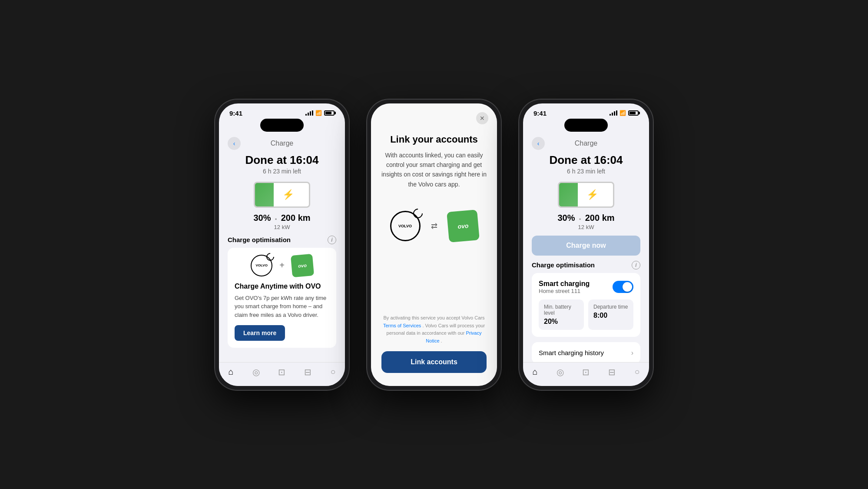  Describe the element at coordinates (586, 125) in the screenshot. I see `dynamic-island-right` at that location.